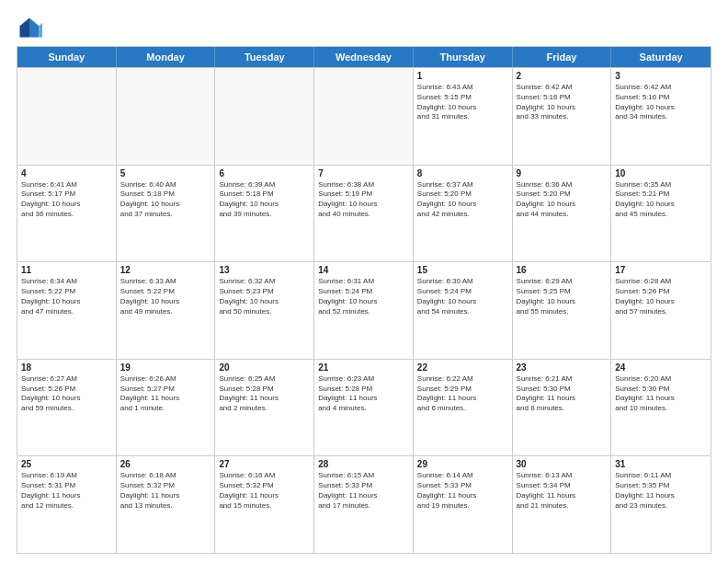 Image resolution: width=728 pixels, height=563 pixels. Describe the element at coordinates (661, 311) in the screenshot. I see `calendar-cell: 17Sunrise: 6:28 AM Sunset: 5:26 PM Dayli…` at that location.